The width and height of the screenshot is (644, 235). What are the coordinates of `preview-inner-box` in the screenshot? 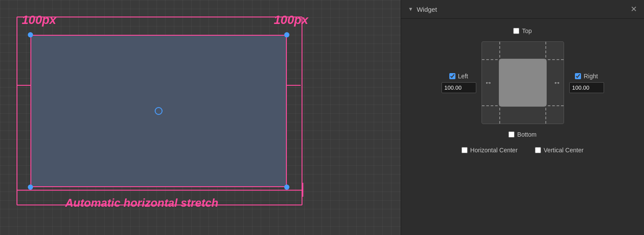 It's located at (523, 83).